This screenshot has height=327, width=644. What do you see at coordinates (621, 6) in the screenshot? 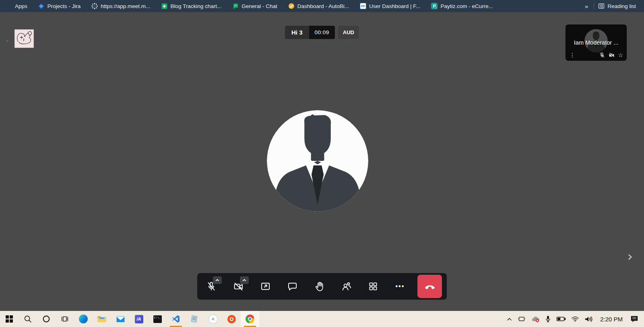
I see `reading-list-label: Reading list` at bounding box center [621, 6].